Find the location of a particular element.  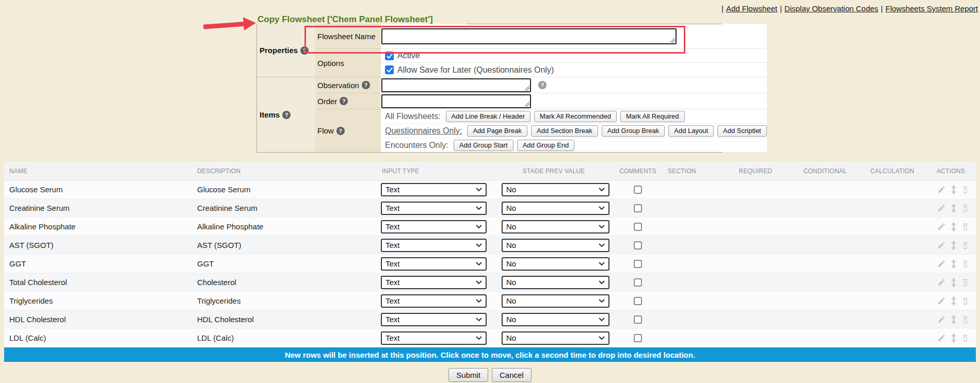

cancel-button: Cancel is located at coordinates (512, 375).